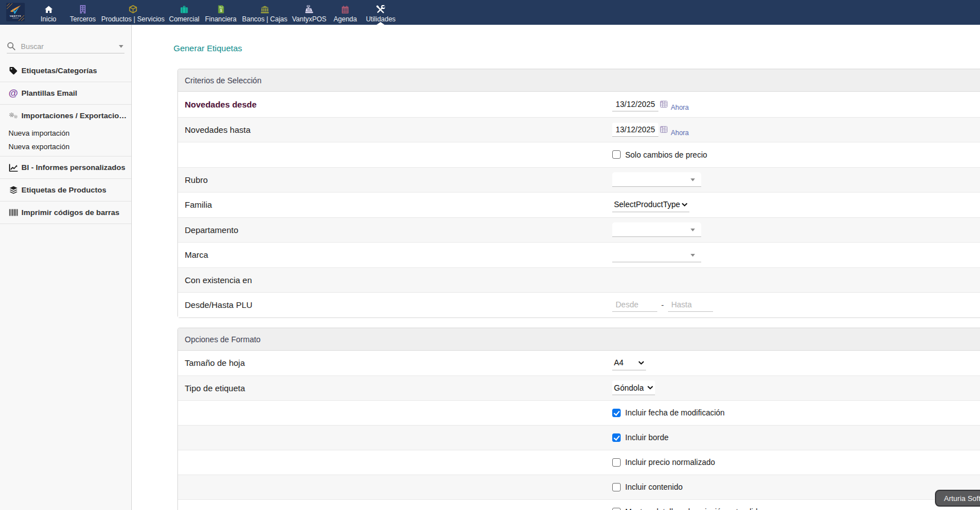 The width and height of the screenshot is (980, 510). Describe the element at coordinates (65, 131) in the screenshot. I see `sidebar-group-importaciones: Importaciones / Exportaciones Nueva impo…` at that location.